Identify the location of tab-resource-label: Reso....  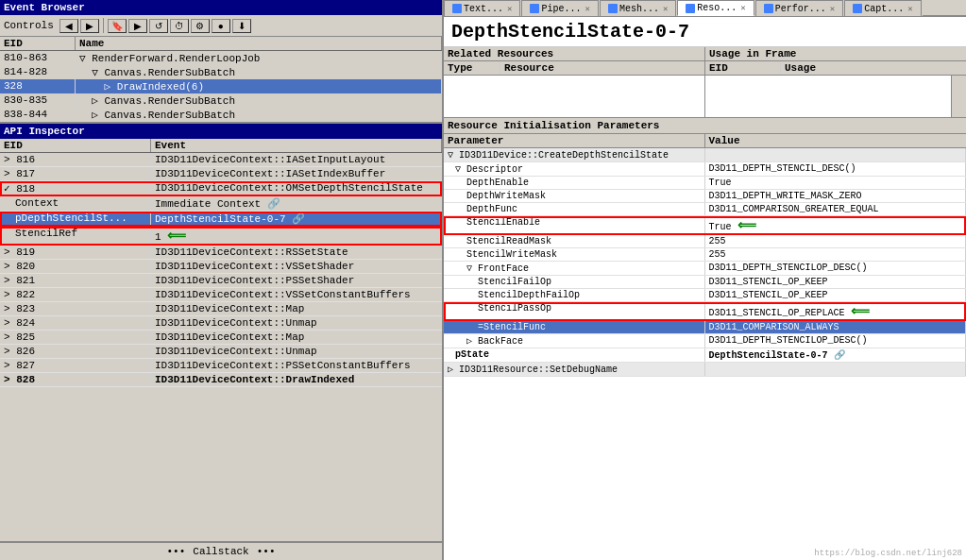
(717, 8).